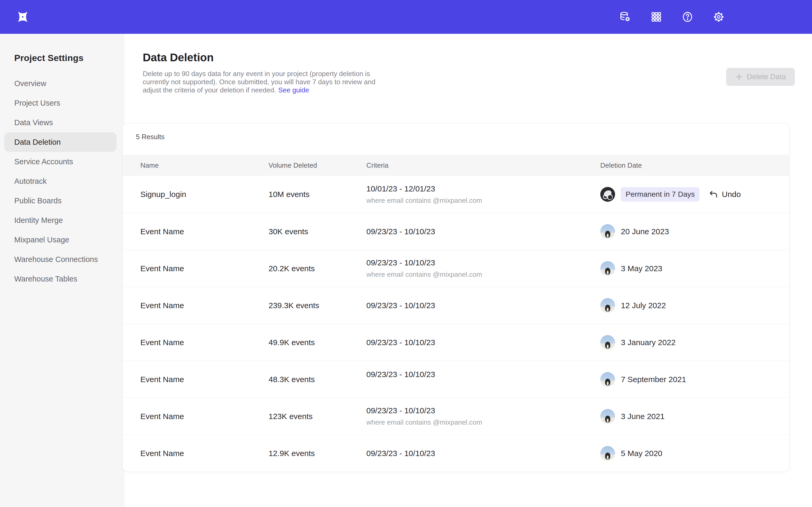 The width and height of the screenshot is (812, 507). Describe the element at coordinates (60, 142) in the screenshot. I see `sidebar-item-data-deletion: Data Deletion` at that location.